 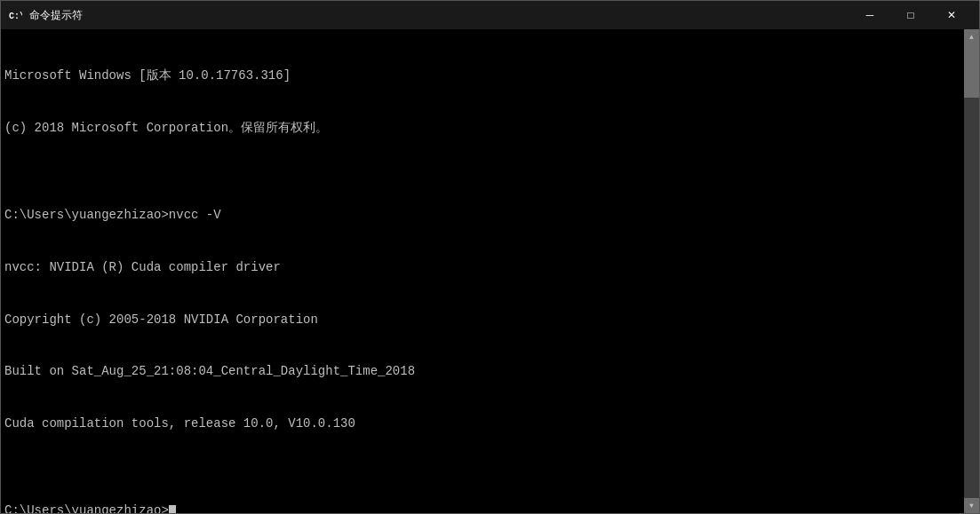 What do you see at coordinates (911, 15) in the screenshot?
I see `window-controls: ─ □ ✕` at bounding box center [911, 15].